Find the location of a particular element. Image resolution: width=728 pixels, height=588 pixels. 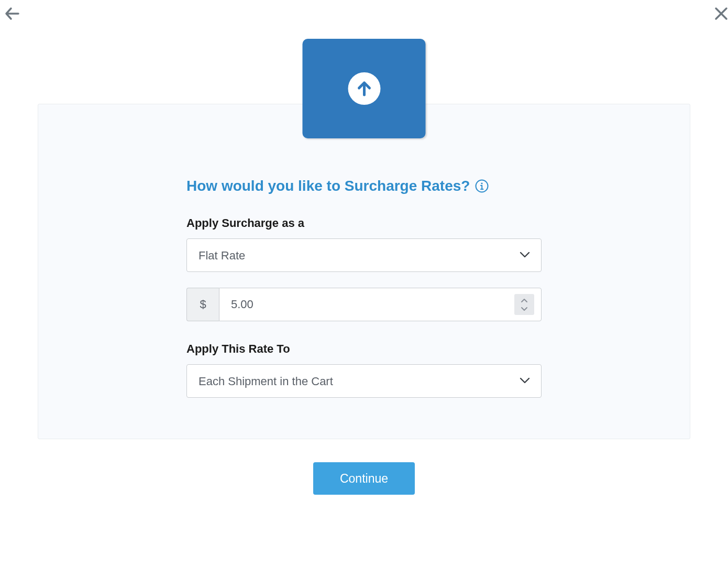

close-icon is located at coordinates (721, 14).